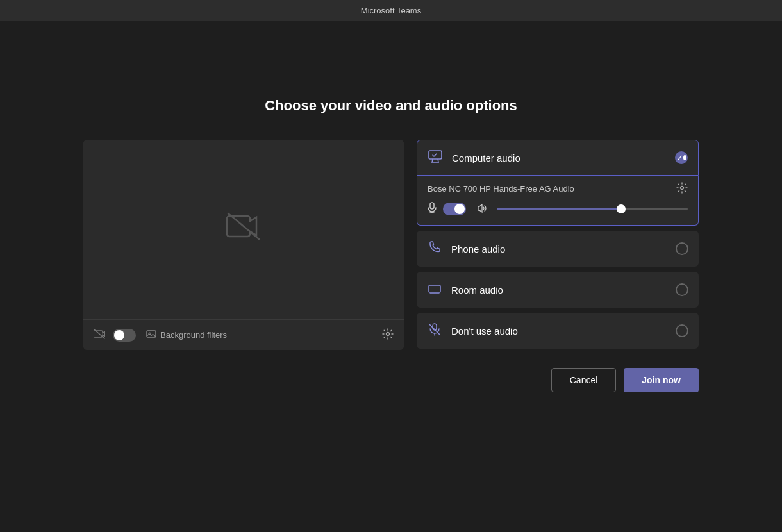 The height and width of the screenshot is (532, 782). What do you see at coordinates (244, 335) in the screenshot?
I see `video-toolbar: Background filters` at bounding box center [244, 335].